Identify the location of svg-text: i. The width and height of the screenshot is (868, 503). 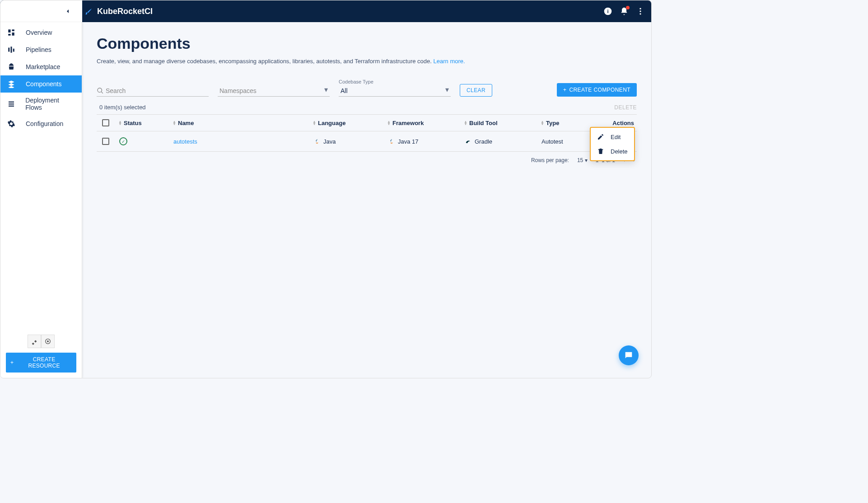
(608, 11).